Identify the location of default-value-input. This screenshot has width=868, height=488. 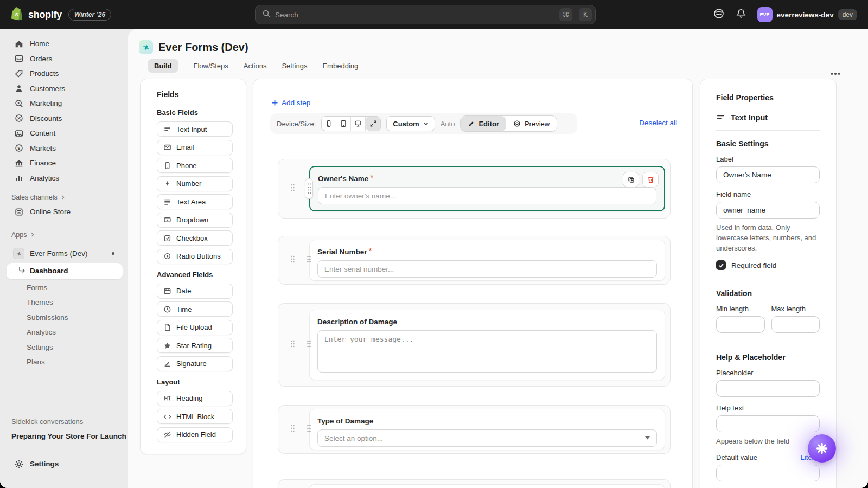
(768, 473).